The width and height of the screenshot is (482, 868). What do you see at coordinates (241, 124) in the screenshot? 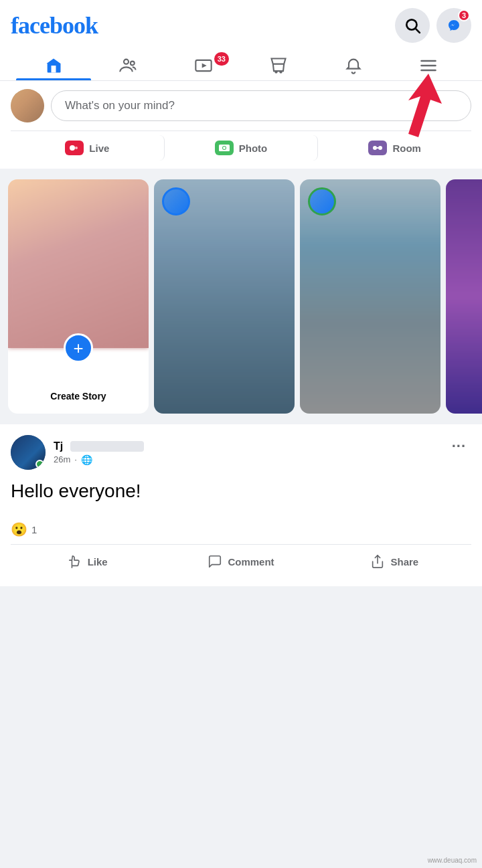
I see `post-composer: What's on your mind? Live` at bounding box center [241, 124].